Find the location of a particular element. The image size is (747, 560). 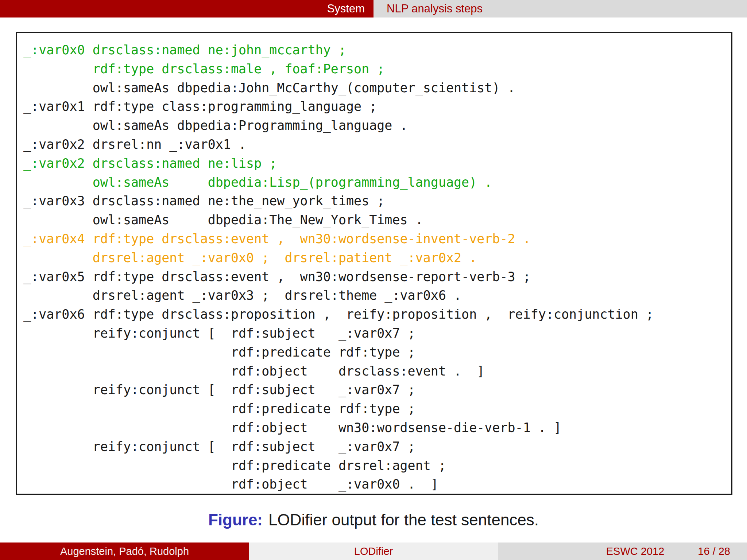

code-line: _:var0x1 rdf:type class:programming_lang… is located at coordinates (376, 107).